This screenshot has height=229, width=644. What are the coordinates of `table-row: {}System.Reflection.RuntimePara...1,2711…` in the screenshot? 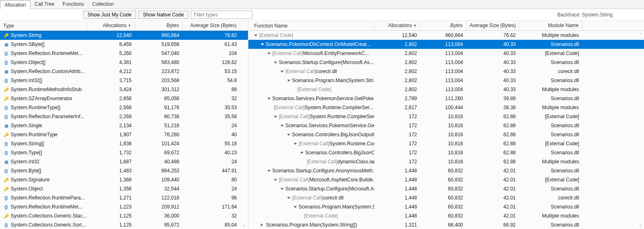 It's located at (124, 198).